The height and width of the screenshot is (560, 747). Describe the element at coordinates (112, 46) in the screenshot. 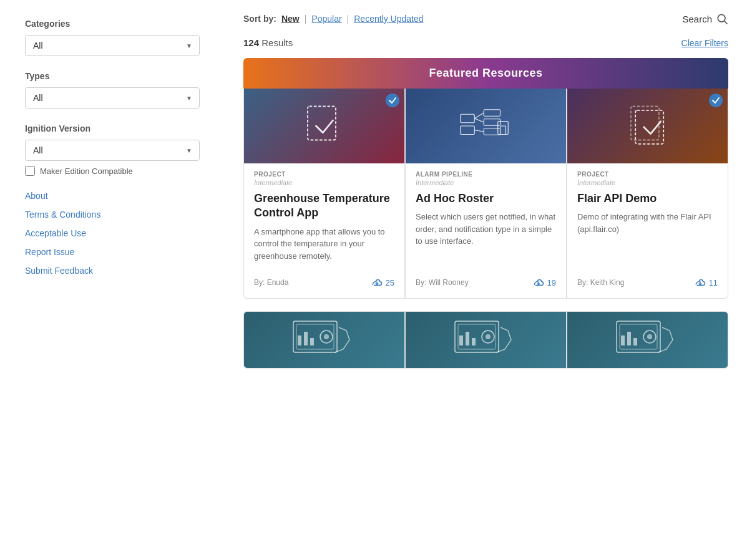

I see `categories-select: All` at that location.